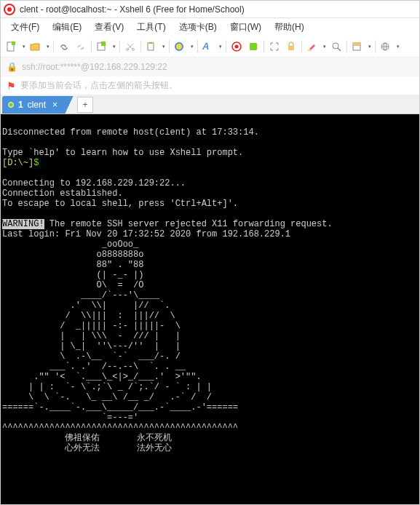  I want to click on tab-edge, so click(69, 105).